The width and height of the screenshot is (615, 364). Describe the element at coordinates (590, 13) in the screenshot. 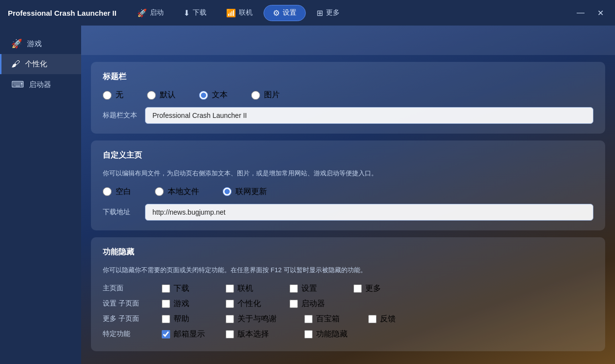

I see `window-controls: — ✕` at that location.